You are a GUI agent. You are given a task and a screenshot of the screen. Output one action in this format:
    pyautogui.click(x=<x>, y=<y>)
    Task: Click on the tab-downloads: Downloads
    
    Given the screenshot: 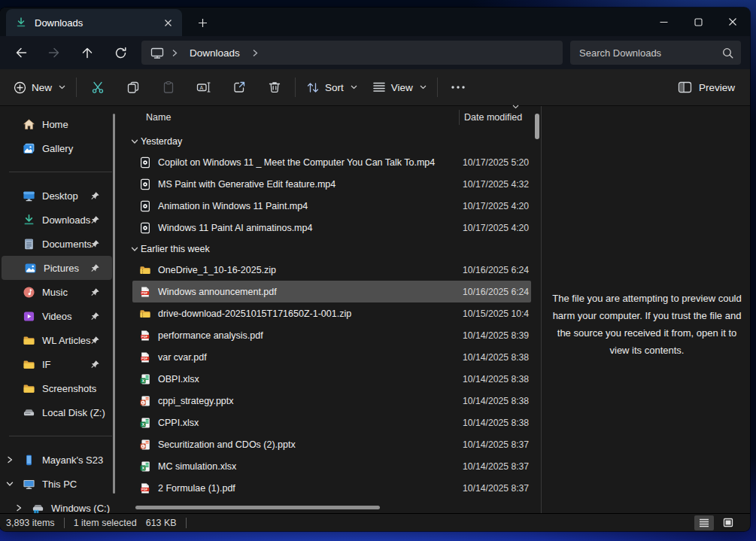 What is the action you would take?
    pyautogui.click(x=94, y=23)
    